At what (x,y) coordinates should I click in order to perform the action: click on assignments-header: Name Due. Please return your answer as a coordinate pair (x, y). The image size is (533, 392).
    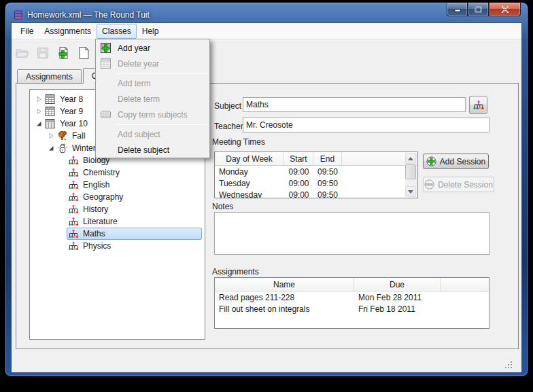
    Looking at the image, I should click on (352, 285).